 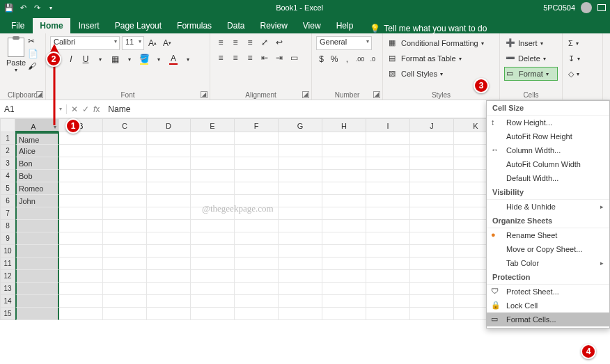 What do you see at coordinates (213, 125) in the screenshot?
I see `column-header: E` at bounding box center [213, 125].